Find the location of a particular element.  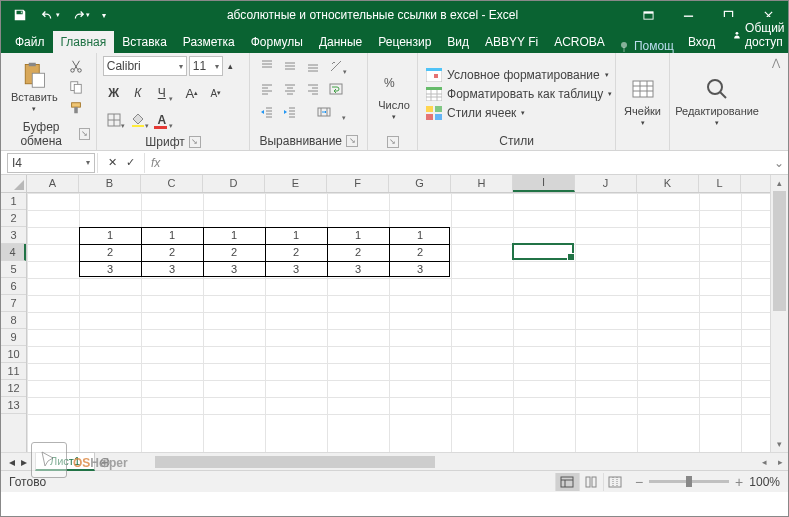

undo-button: ▾ is located at coordinates (50, 15).